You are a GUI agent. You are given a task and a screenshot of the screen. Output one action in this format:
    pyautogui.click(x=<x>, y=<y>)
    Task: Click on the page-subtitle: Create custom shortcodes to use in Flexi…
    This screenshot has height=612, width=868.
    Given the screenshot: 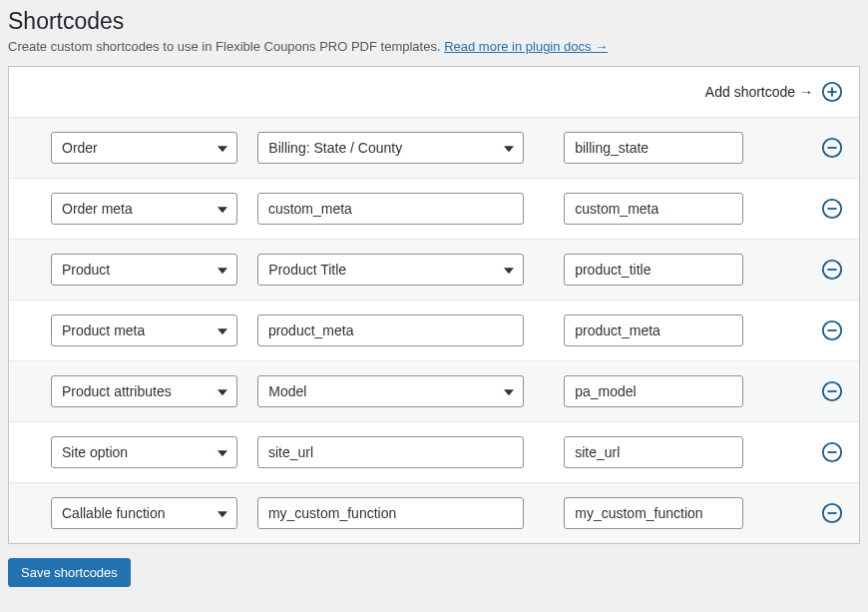 What is the action you would take?
    pyautogui.click(x=434, y=46)
    